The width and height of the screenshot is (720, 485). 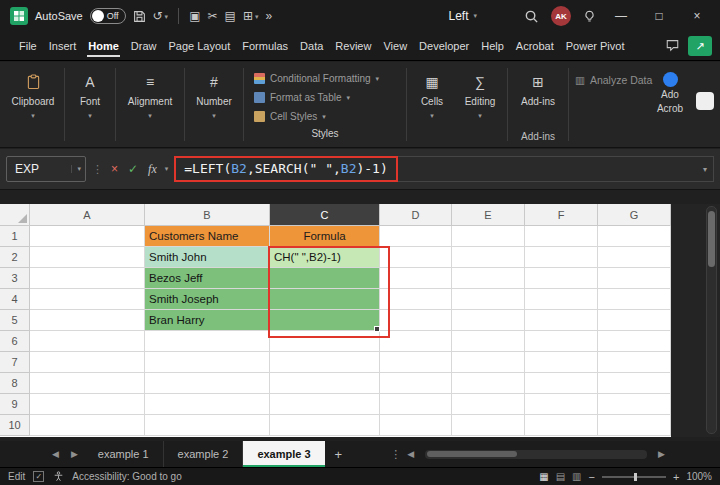 What do you see at coordinates (325, 320) in the screenshot?
I see `cell-C5` at bounding box center [325, 320].